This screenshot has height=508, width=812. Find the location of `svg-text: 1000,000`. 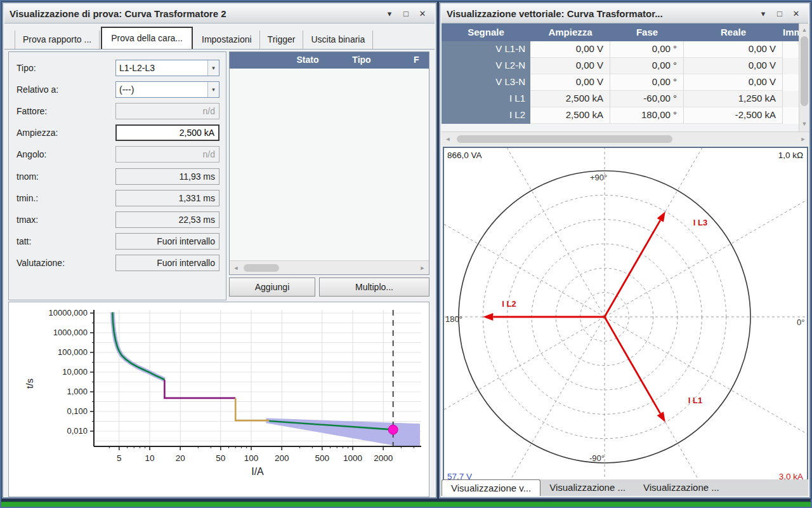

svg-text: 1000,000 is located at coordinates (70, 333).